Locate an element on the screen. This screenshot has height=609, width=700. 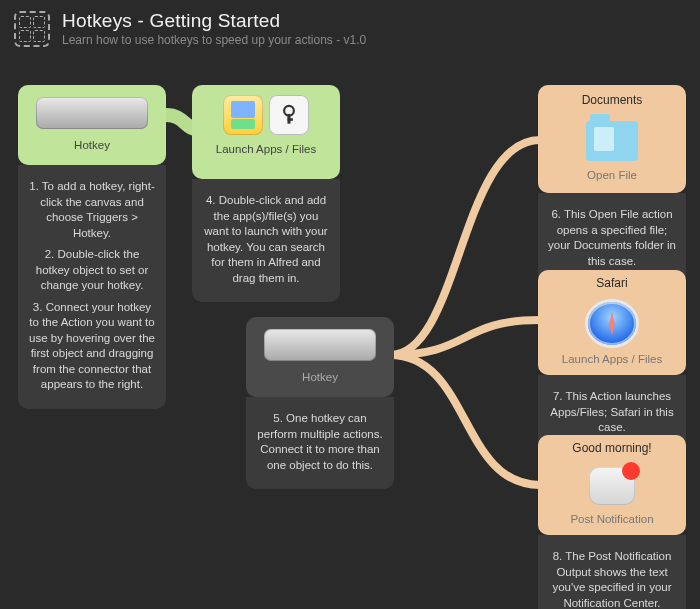
node-safari: Safari Launch Apps / Files is located at coordinates (612, 322).